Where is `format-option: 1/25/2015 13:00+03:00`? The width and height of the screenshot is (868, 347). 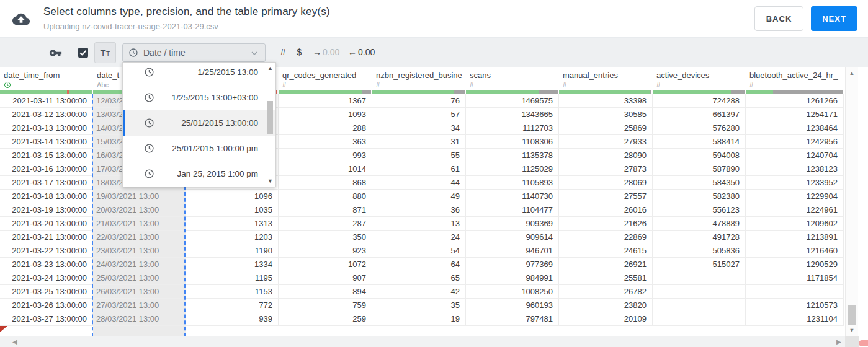
format-option: 1/25/2015 13:00+03:00 is located at coordinates (199, 98).